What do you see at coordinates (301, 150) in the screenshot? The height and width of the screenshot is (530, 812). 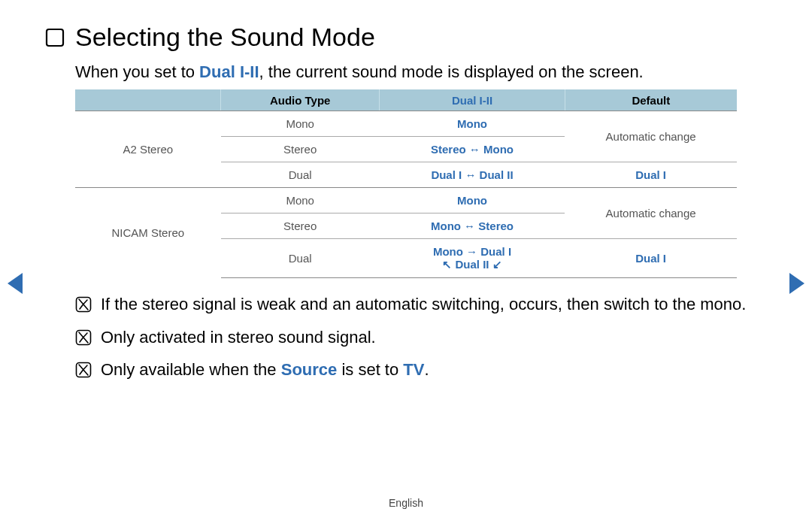 I see `a2-r2-atype: Stereo` at bounding box center [301, 150].